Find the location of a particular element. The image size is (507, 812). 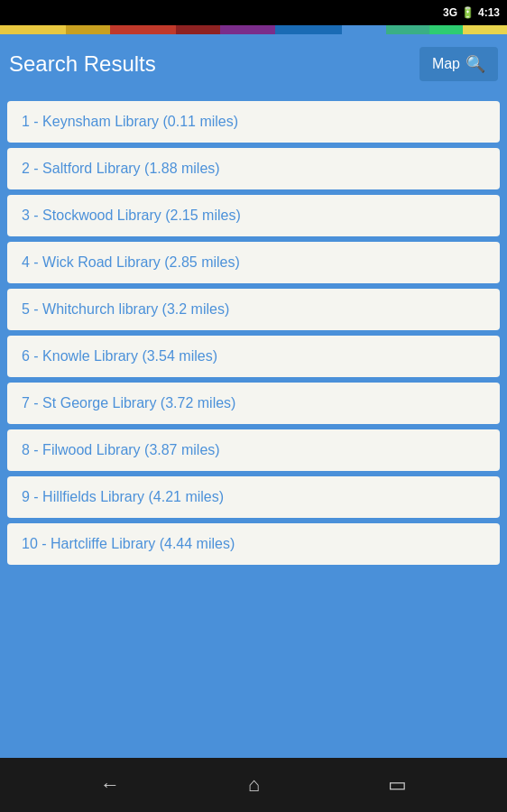

color-bar is located at coordinates (254, 30).